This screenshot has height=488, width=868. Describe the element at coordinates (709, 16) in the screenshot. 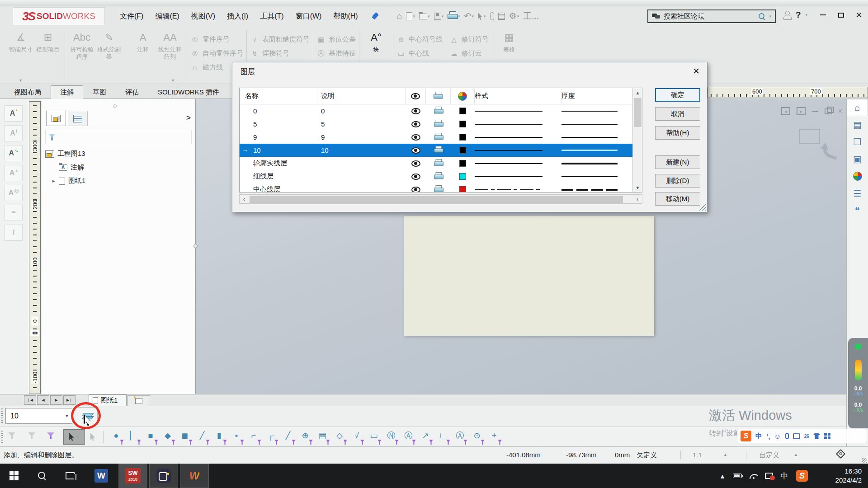

I see `search-input: 搜索社区论坛` at that location.